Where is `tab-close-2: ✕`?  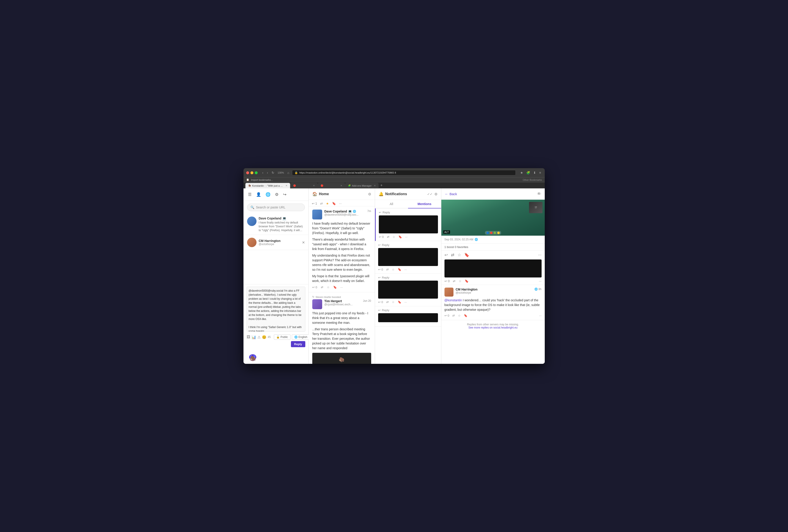 tab-close-2: ✕ is located at coordinates (341, 186).